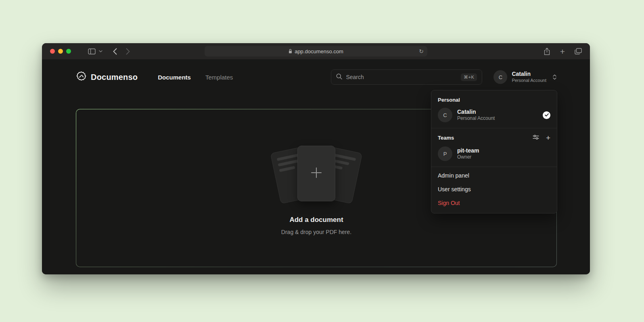 Image resolution: width=644 pixels, height=322 pixels. Describe the element at coordinates (494, 137) in the screenshot. I see `teams-section-header: Teams +` at that location.